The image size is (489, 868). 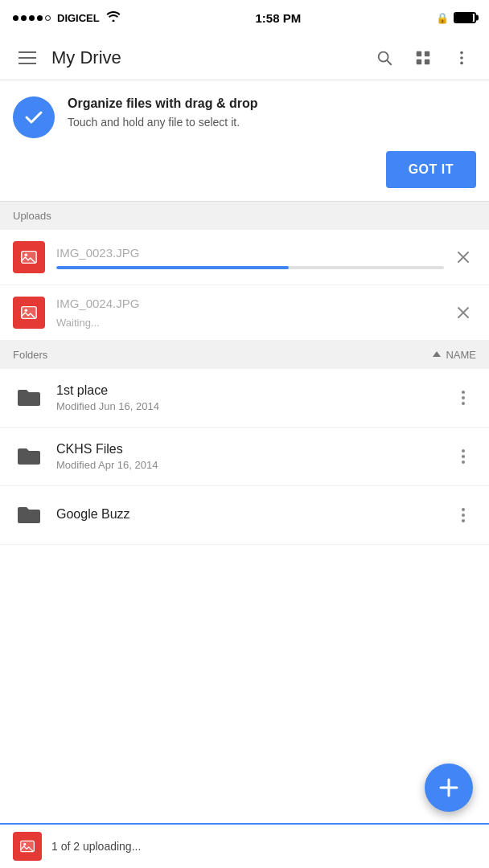 What do you see at coordinates (253, 407) in the screenshot?
I see `folder-date-1: Modified Jun 16, 2014` at bounding box center [253, 407].